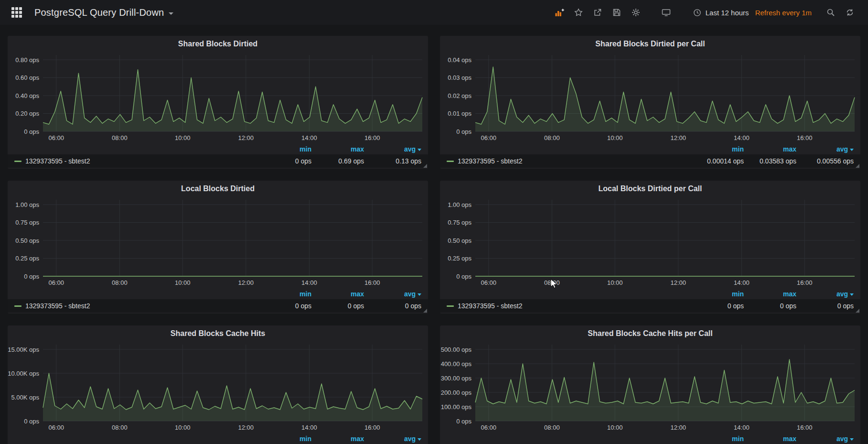 Image resolution: width=868 pixels, height=444 pixels. I want to click on add-panel-button, so click(559, 12).